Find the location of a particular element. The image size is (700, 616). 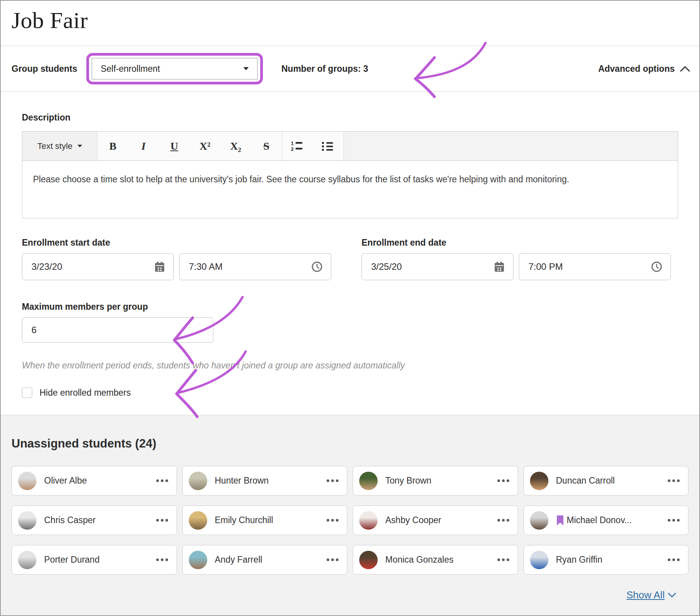

number-of-groups-label: Number of groups: 3 is located at coordinates (325, 69).